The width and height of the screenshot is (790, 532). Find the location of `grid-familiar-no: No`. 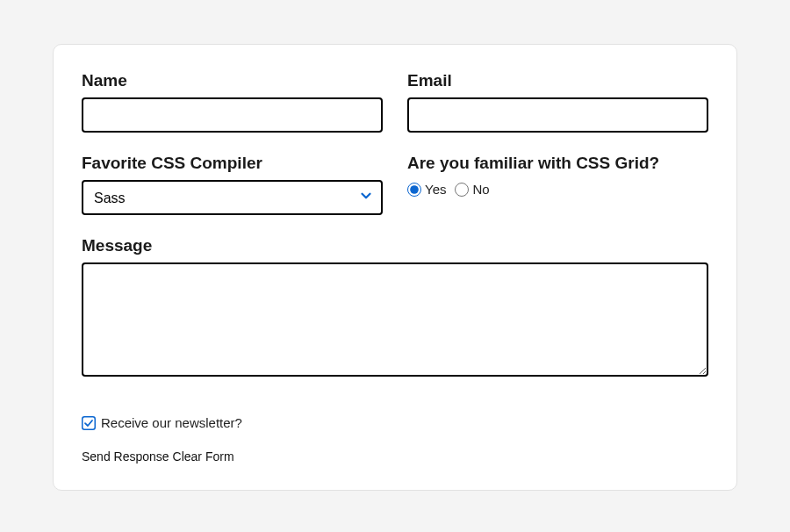

grid-familiar-no: No is located at coordinates (472, 190).